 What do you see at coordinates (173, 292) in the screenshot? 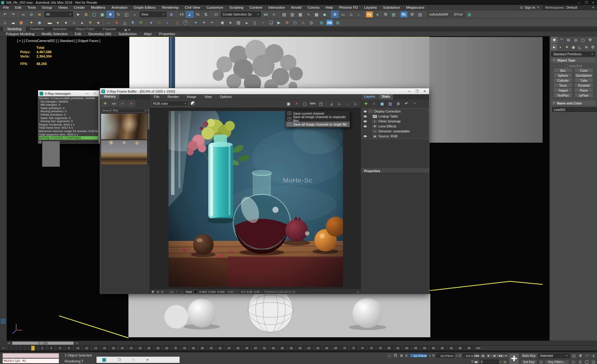
I see `pixel-zoom-dropdown: 1x1▼` at bounding box center [173, 292].